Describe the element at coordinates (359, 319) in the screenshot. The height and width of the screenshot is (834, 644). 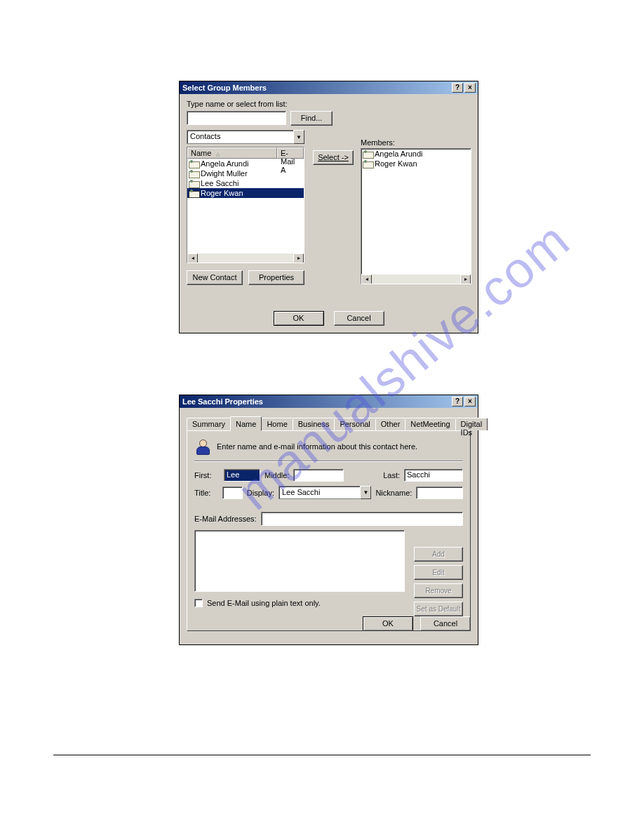
I see `cancel-button: Cancel` at that location.